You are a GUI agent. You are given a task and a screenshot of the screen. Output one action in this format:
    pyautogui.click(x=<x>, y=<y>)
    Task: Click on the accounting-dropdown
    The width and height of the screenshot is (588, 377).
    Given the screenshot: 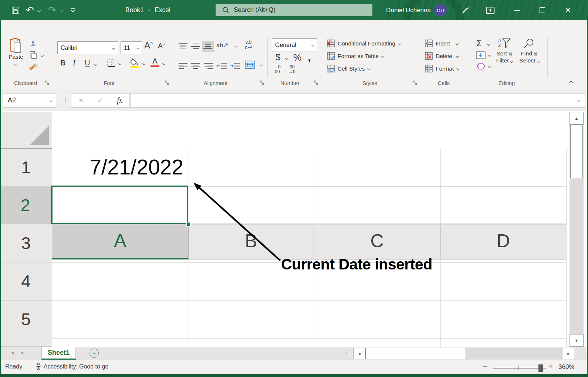 What is the action you would take?
    pyautogui.click(x=287, y=58)
    